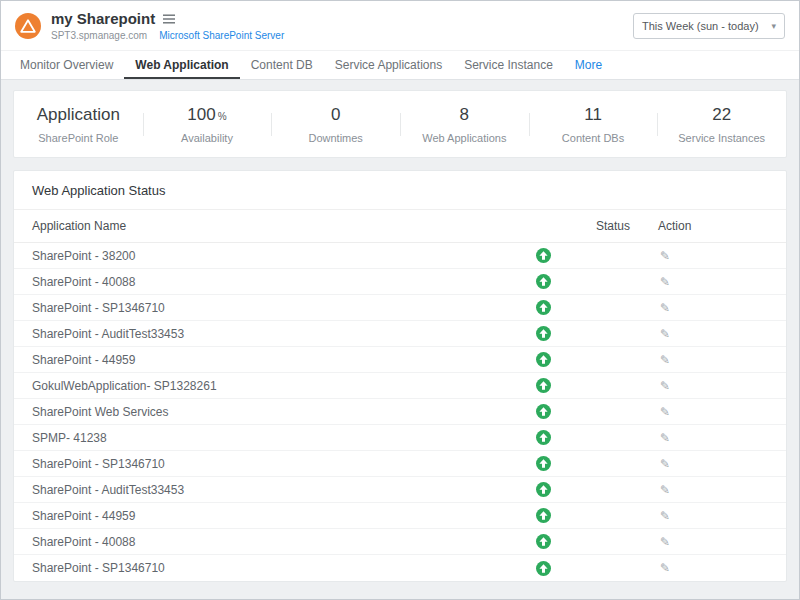  Describe the element at coordinates (709, 26) in the screenshot. I see `time-range-select: This Week (sun - today) ▾` at that location.